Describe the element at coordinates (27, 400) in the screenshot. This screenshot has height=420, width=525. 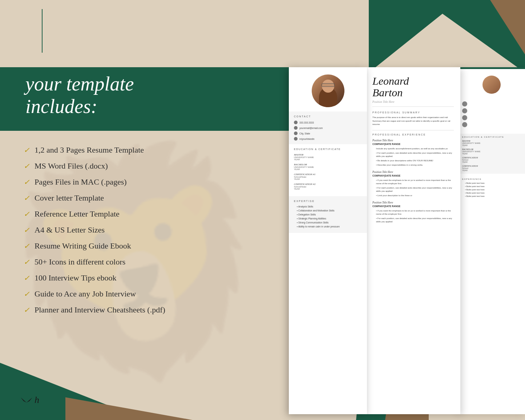
I see `logo-wings-icon` at that location.